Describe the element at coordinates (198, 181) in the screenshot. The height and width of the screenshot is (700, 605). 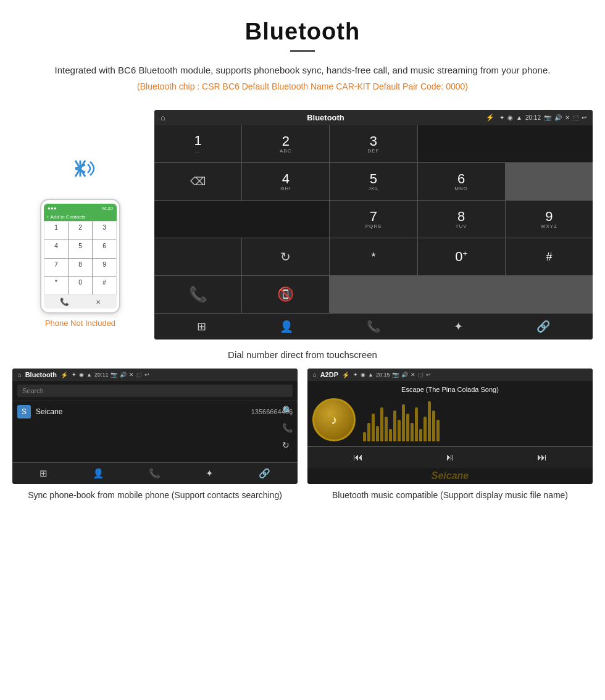
I see `dial-backspace: ⌫` at that location.